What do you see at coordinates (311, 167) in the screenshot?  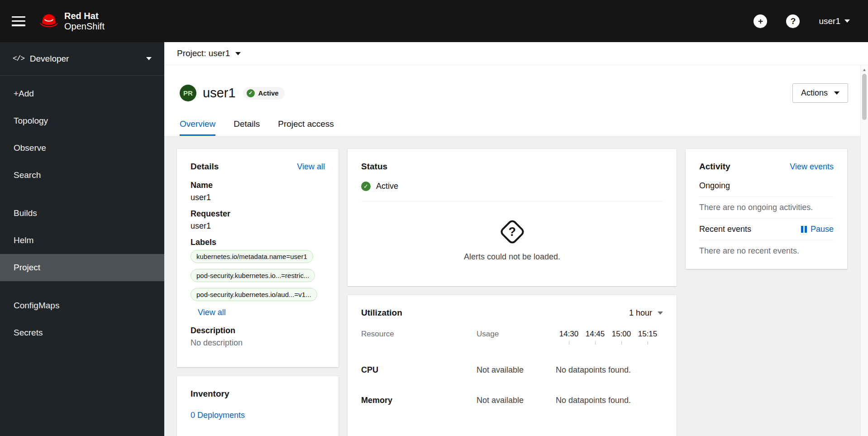 I see `details-view-all-link: View all` at bounding box center [311, 167].